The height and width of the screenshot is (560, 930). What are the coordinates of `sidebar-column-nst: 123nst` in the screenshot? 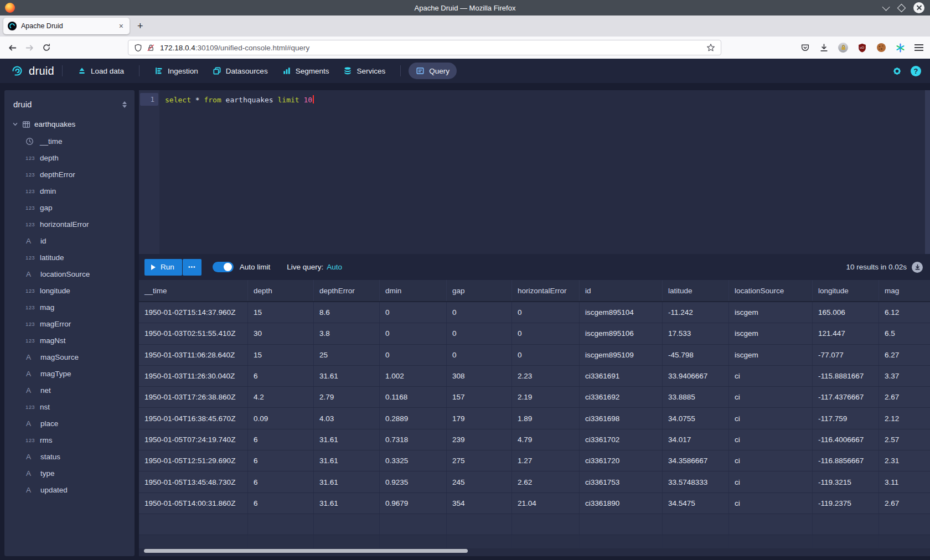 It's located at (70, 407).